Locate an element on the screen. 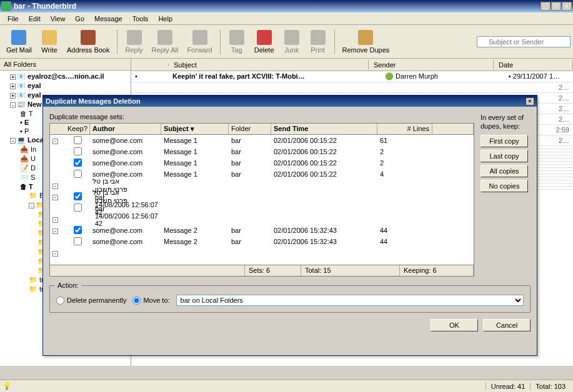 The image size is (573, 392). tag-button: Tag is located at coordinates (237, 42).